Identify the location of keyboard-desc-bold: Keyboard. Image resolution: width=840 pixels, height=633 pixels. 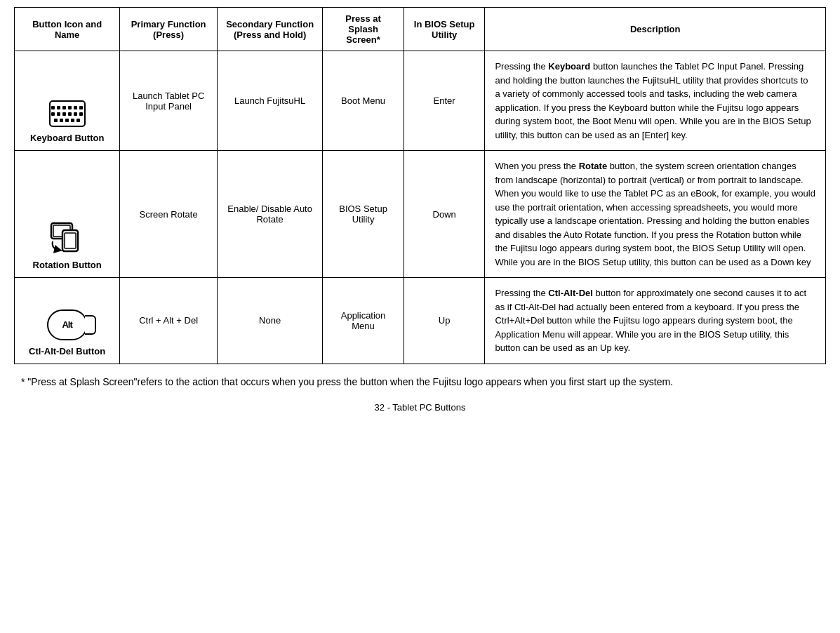
(569, 66).